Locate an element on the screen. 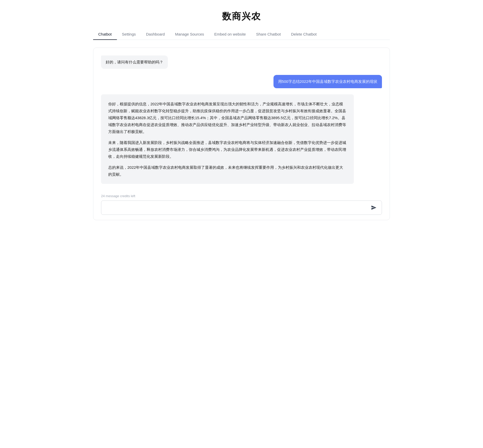 The image size is (483, 448). send-icon is located at coordinates (374, 208).